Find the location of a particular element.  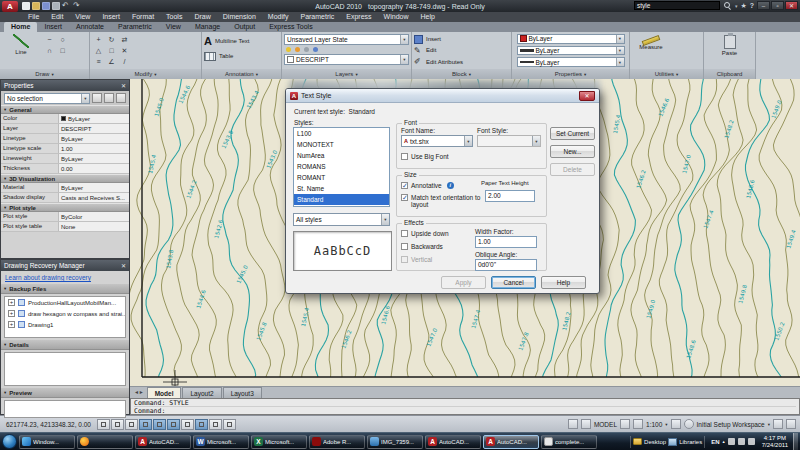

taskbar-button-microsoft: WMicrosoft... is located at coordinates (221, 442).